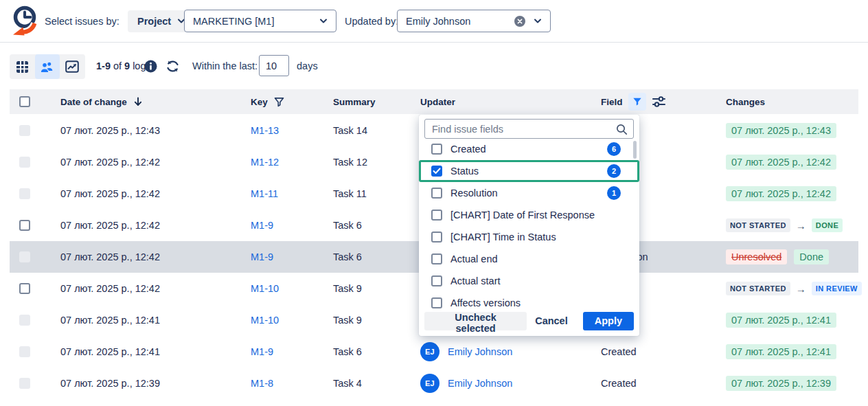 The image size is (868, 406). Describe the element at coordinates (619, 352) in the screenshot. I see `field-name: Created` at that location.